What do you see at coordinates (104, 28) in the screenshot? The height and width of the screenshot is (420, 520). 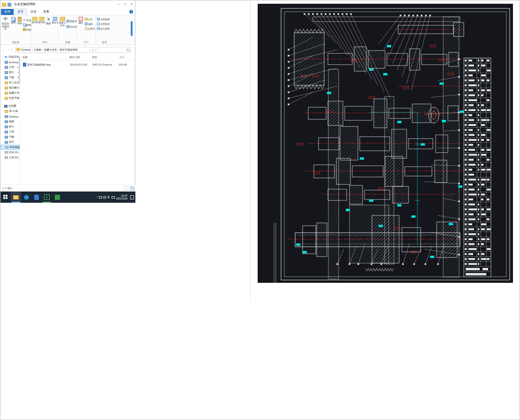 I see `invert-selection-button: 反向选择` at bounding box center [104, 28].